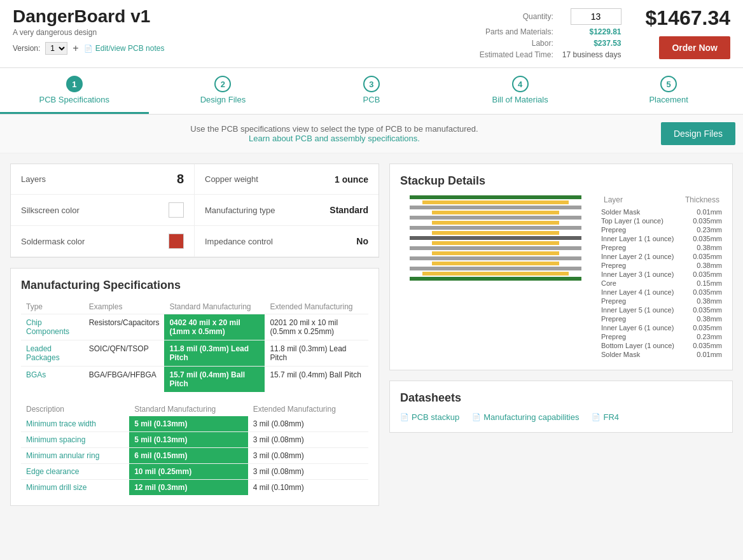  I want to click on datasheets-card: Datasheets PCB stackupManufacturing capa…, so click(561, 407).